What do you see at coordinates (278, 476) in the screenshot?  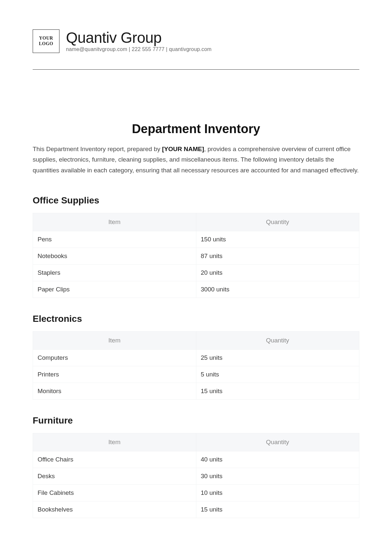 I see `cell-quantity: 30 units` at bounding box center [278, 476].